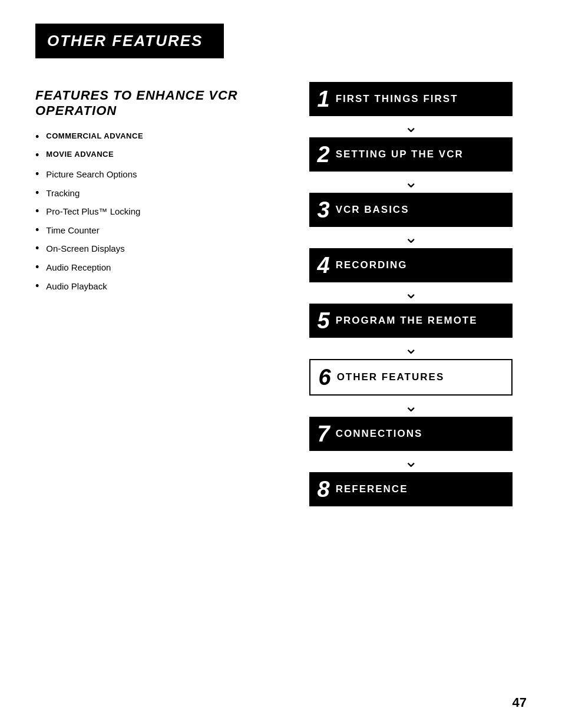  I want to click on list-item: •Tracking, so click(153, 193).